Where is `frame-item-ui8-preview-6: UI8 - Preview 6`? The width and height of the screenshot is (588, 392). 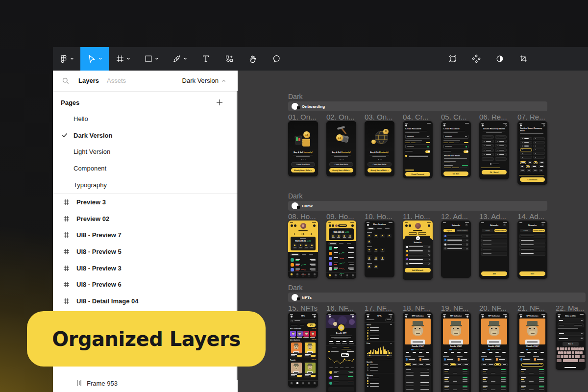 frame-item-ui8-preview-6: UI8 - Preview 6 is located at coordinates (145, 285).